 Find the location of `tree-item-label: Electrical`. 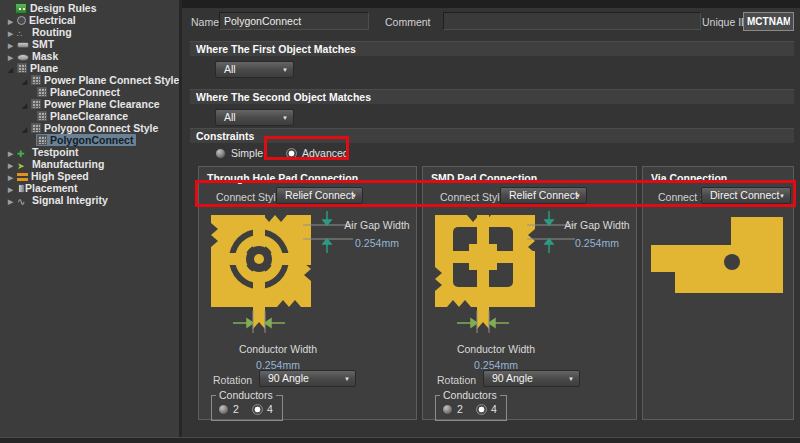

tree-item-label: Electrical is located at coordinates (52, 20).